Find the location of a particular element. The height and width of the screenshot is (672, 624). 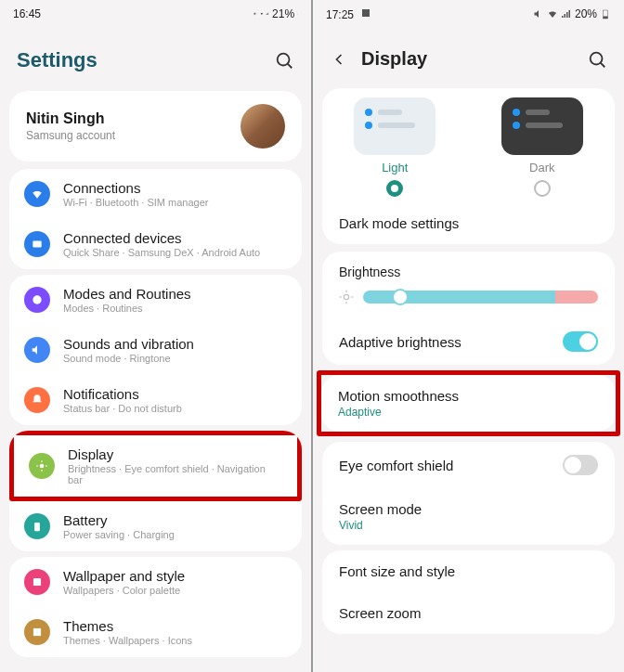

devices-icon is located at coordinates (37, 244).